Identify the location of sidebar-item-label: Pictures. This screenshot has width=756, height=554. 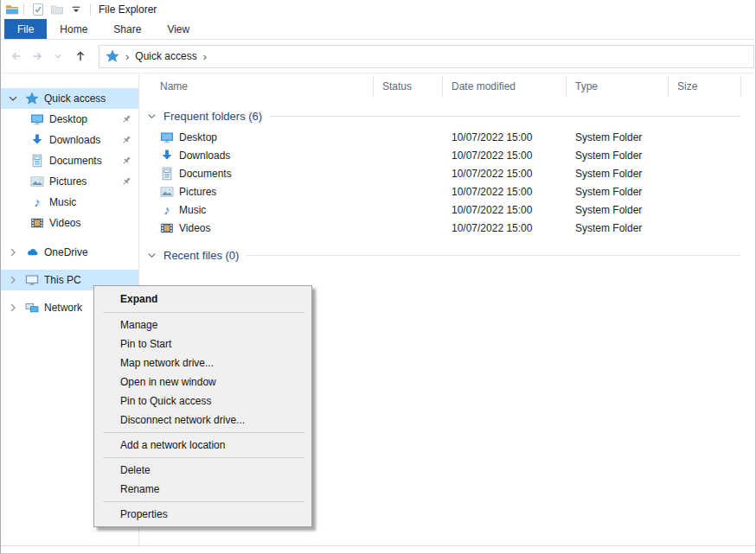
(67, 181).